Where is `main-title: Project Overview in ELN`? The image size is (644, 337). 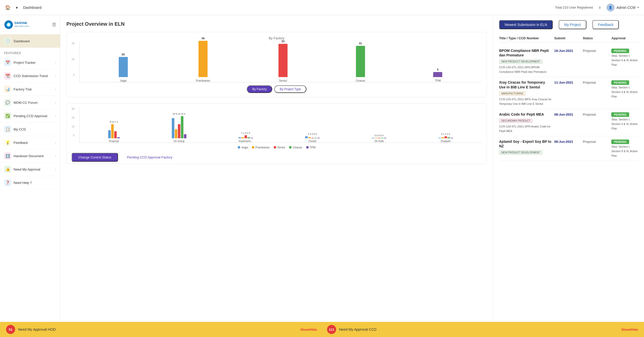
main-title: Project Overview in ELN is located at coordinates (277, 24).